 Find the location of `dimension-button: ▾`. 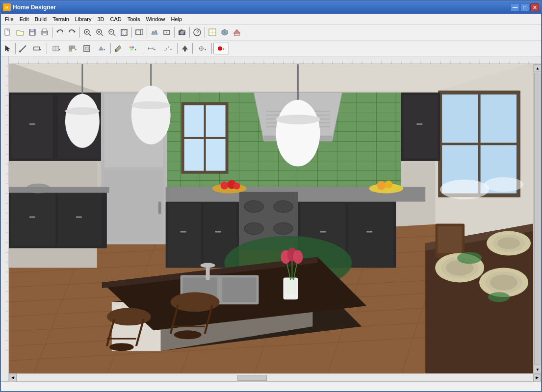

dimension-button: ▾ is located at coordinates (152, 49).